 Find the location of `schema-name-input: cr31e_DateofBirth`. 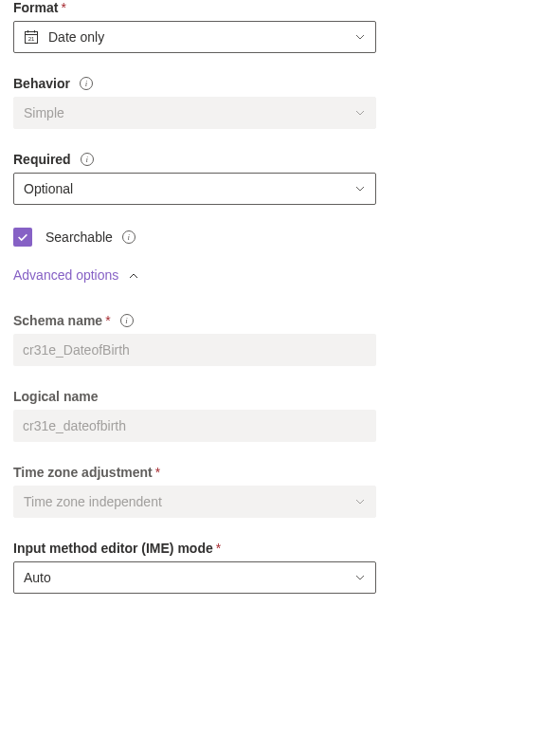

schema-name-input: cr31e_DateofBirth is located at coordinates (195, 350).